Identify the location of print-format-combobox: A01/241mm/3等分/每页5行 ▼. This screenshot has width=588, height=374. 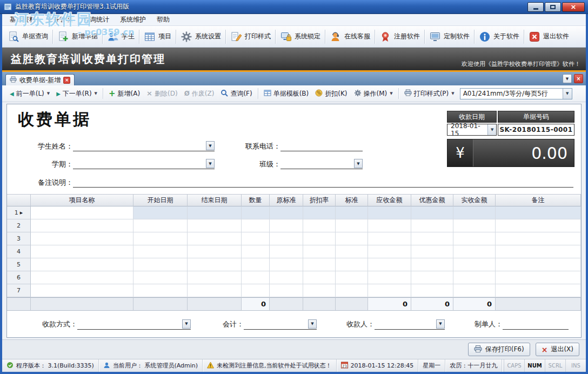
(516, 94).